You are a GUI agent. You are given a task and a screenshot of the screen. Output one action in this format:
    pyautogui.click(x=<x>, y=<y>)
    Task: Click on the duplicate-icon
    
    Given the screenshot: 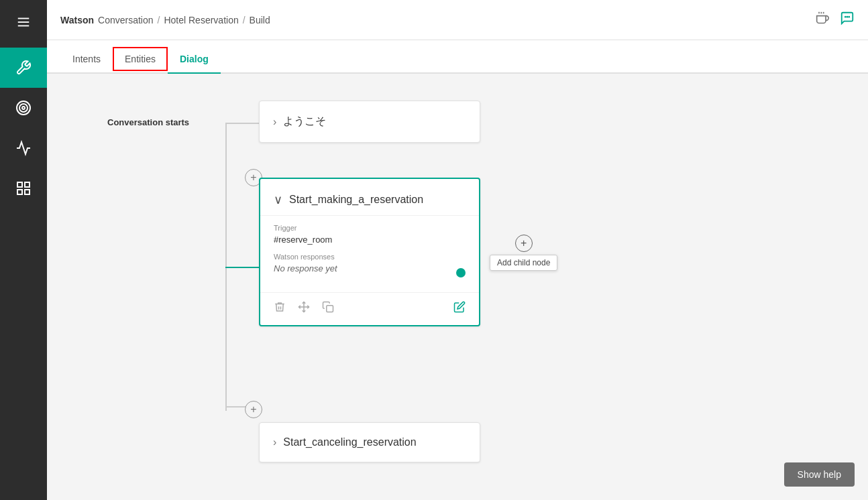 What is the action you would take?
    pyautogui.click(x=328, y=308)
    